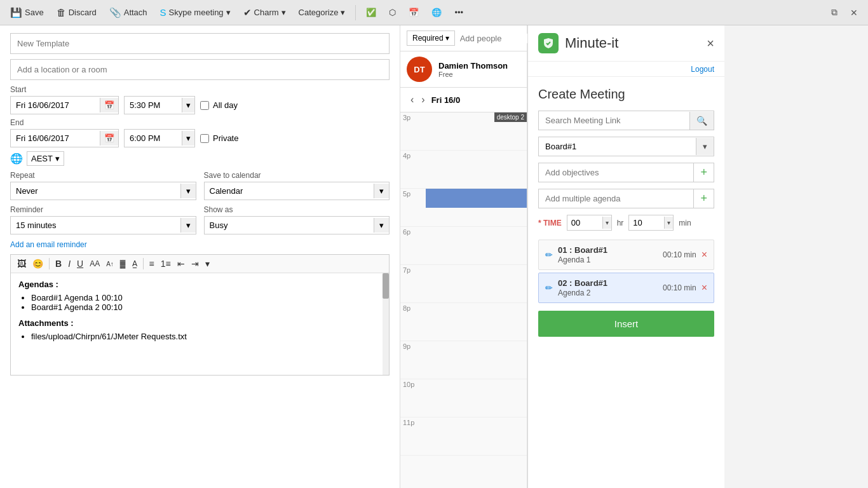  I want to click on start-time-select: 5:30 PM, so click(153, 105).